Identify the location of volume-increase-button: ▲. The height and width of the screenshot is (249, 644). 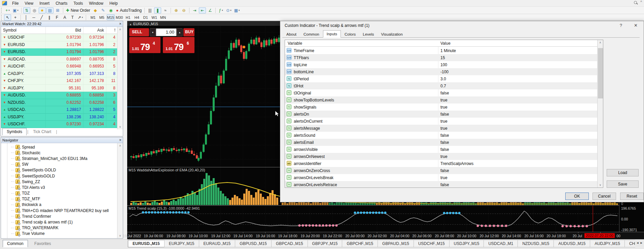
(180, 32).